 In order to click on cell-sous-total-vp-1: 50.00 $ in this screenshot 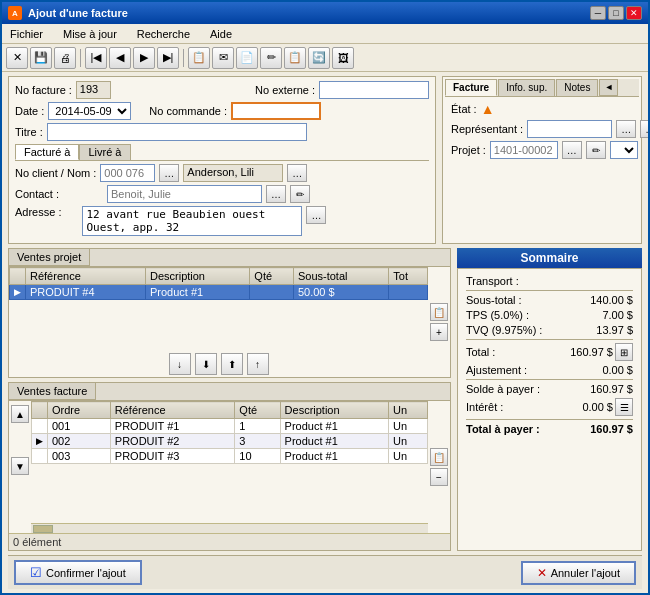, I will do `click(340, 292)`.